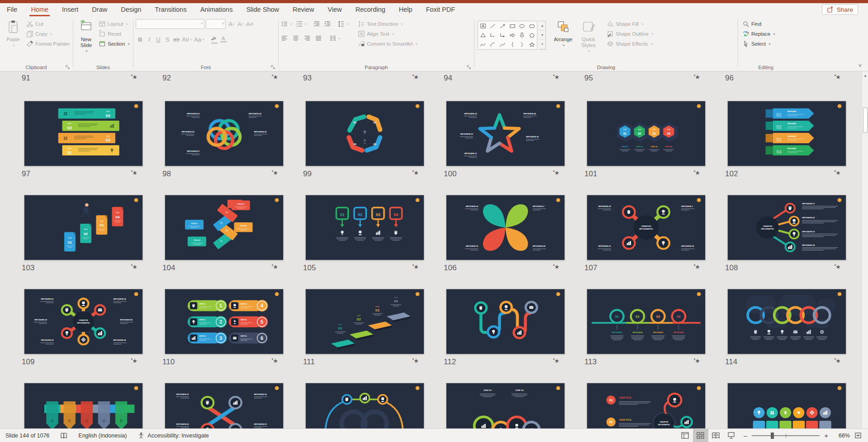  Describe the element at coordinates (304, 10) in the screenshot. I see `tab-review: Review` at that location.